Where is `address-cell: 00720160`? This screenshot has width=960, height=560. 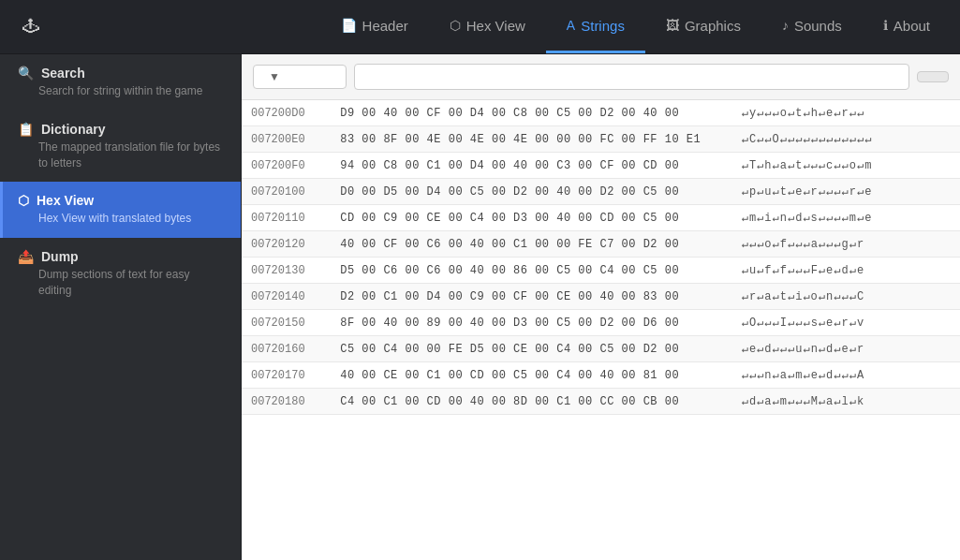
address-cell: 00720160 is located at coordinates (287, 349).